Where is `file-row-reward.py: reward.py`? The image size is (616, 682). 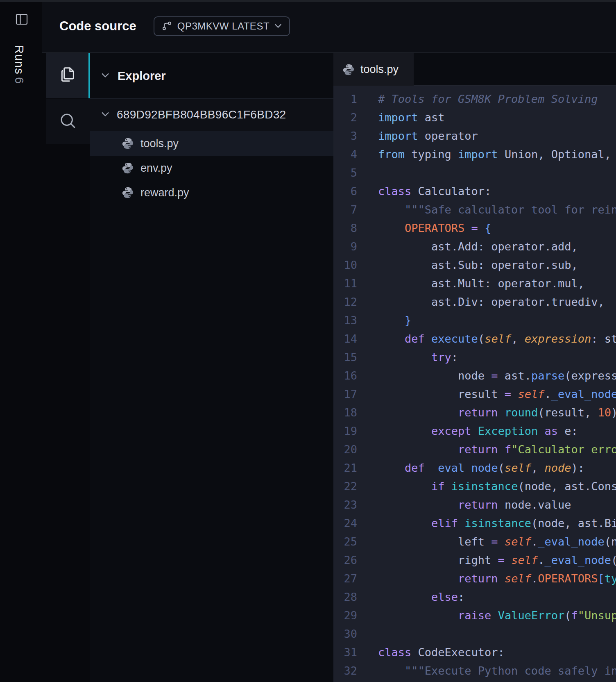 file-row-reward.py: reward.py is located at coordinates (212, 193).